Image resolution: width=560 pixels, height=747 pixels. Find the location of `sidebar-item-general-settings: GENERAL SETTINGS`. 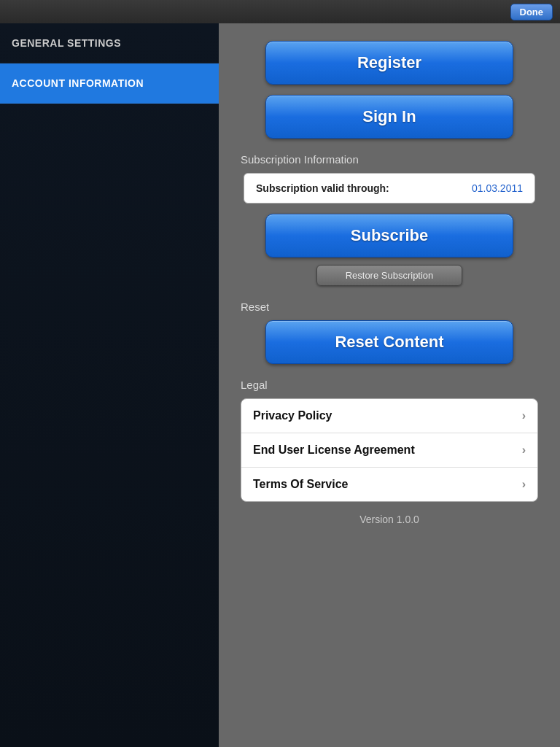

sidebar-item-general-settings: GENERAL SETTINGS is located at coordinates (109, 44).